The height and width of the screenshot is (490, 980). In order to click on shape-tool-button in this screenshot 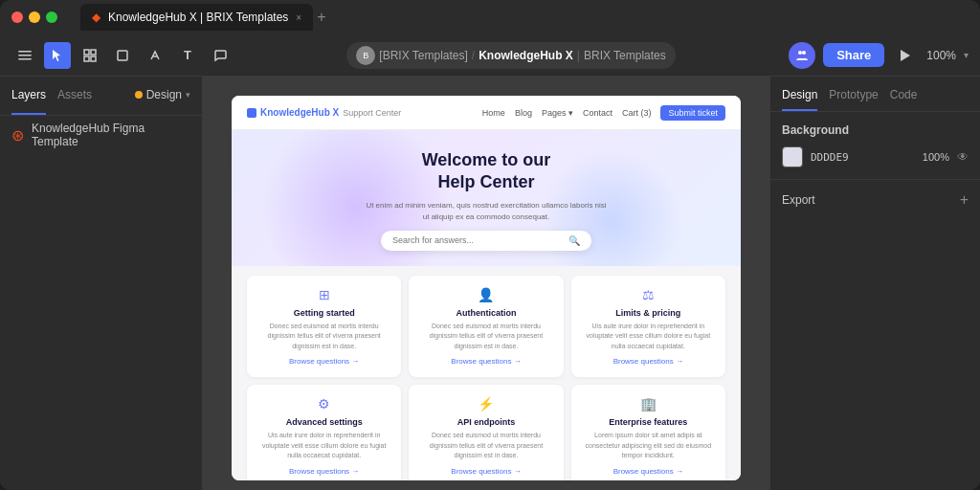, I will do `click(122, 56)`.